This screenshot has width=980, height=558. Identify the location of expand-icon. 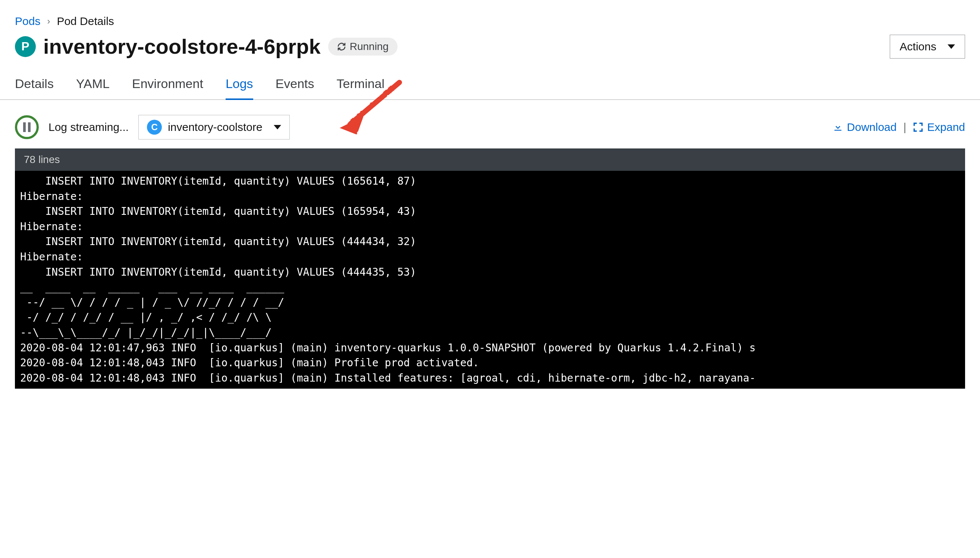
(918, 127).